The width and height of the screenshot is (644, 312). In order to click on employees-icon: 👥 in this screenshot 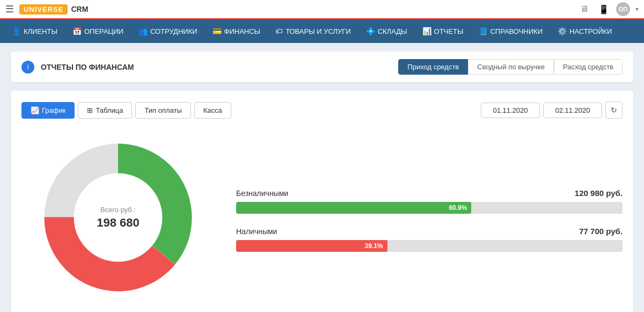, I will do `click(143, 31)`.